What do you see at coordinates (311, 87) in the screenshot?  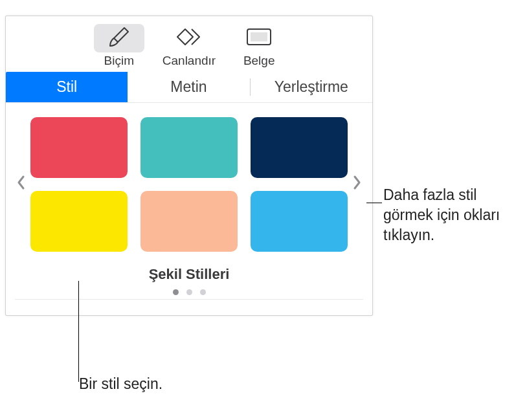 I see `tab-arrange-label: Yerleştirme` at bounding box center [311, 87].